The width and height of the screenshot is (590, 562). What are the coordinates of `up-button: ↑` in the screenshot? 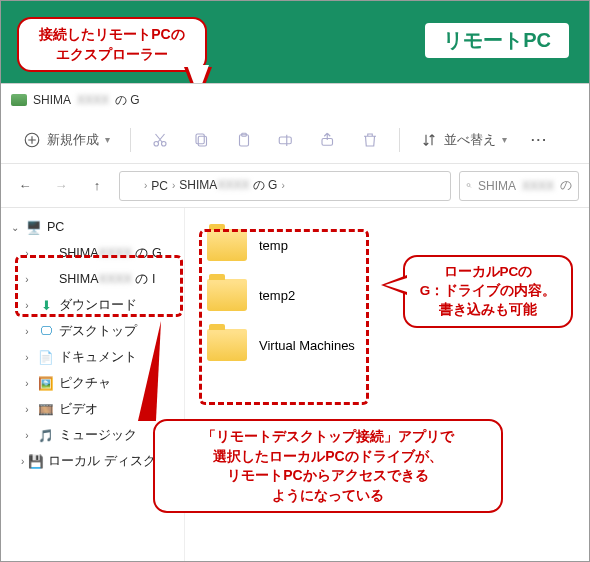 It's located at (97, 186).